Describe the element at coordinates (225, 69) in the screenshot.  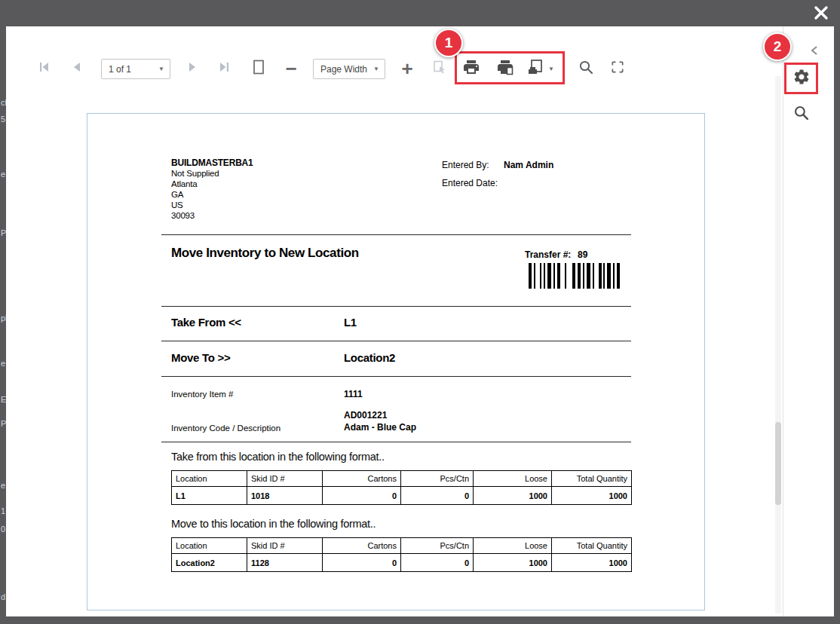
I see `last-page-icon` at that location.